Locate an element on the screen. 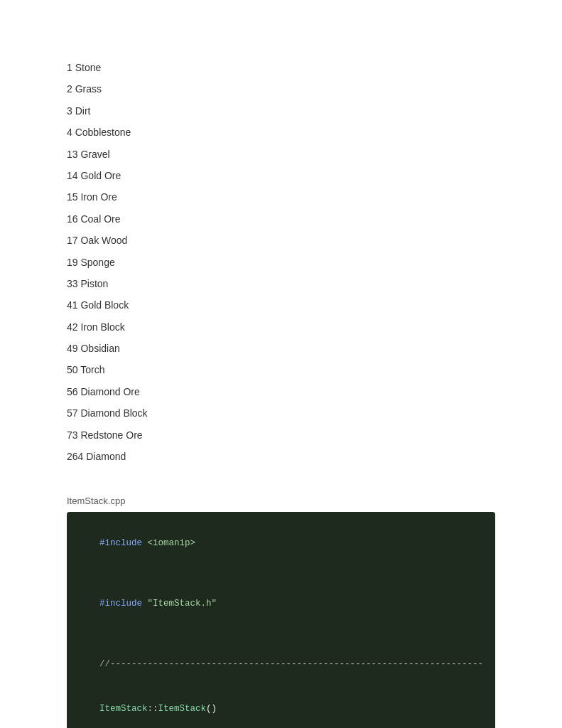 This screenshot has width=562, height=728. list-item: 14 Gold Ore is located at coordinates (281, 176).